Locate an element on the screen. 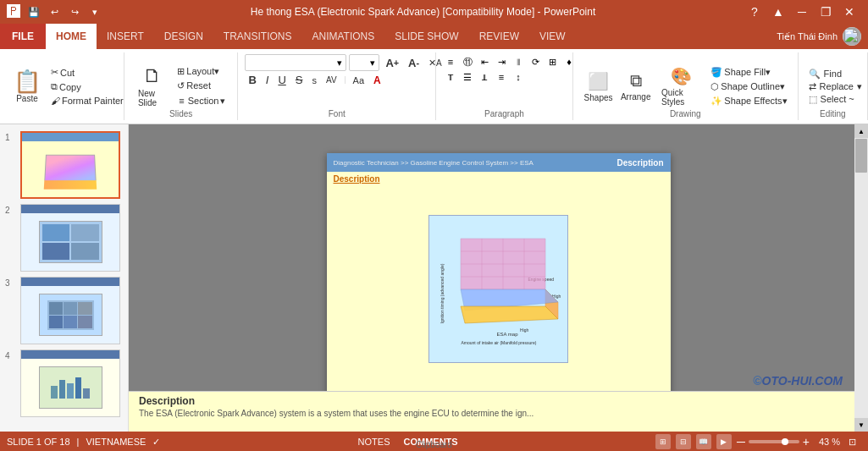 The width and height of the screenshot is (868, 451). cut-button: ✂ Cut is located at coordinates (87, 73).